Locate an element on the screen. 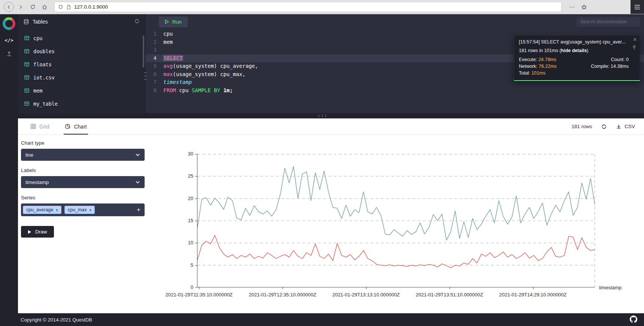 This screenshot has height=326, width=644. editor-toolbar: Run is located at coordinates (395, 22).